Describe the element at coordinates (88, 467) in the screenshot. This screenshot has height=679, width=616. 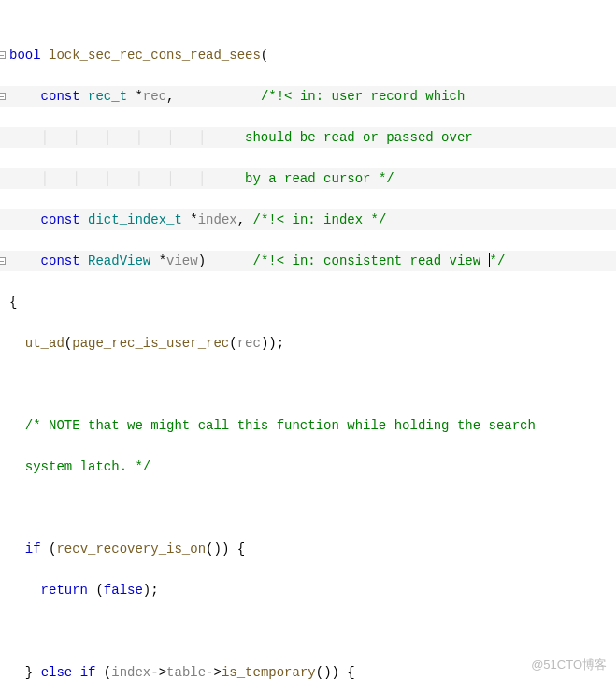
I see `comment: system latch. */` at that location.